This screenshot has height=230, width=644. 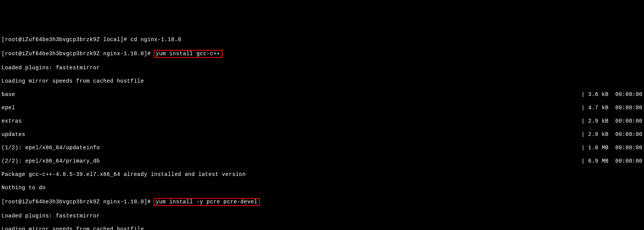 What do you see at coordinates (156, 40) in the screenshot?
I see `command-text: cd nginx-1.18.0` at bounding box center [156, 40].